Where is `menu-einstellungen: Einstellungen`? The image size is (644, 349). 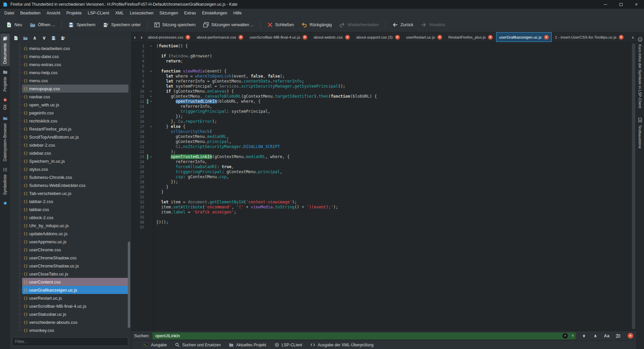
menu-einstellungen: Einstellungen is located at coordinates (215, 13).